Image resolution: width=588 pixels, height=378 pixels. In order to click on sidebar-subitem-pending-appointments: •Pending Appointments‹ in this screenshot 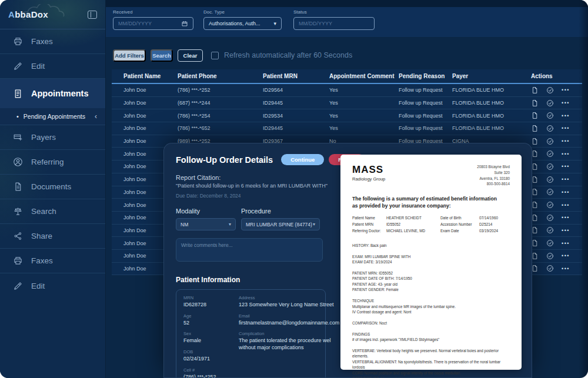, I will do `click(53, 116)`.